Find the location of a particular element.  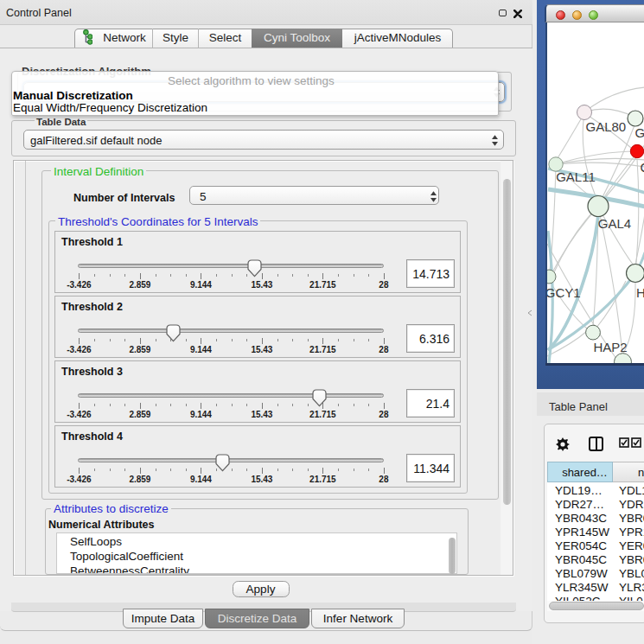

svg-text: GCY1 is located at coordinates (564, 292).